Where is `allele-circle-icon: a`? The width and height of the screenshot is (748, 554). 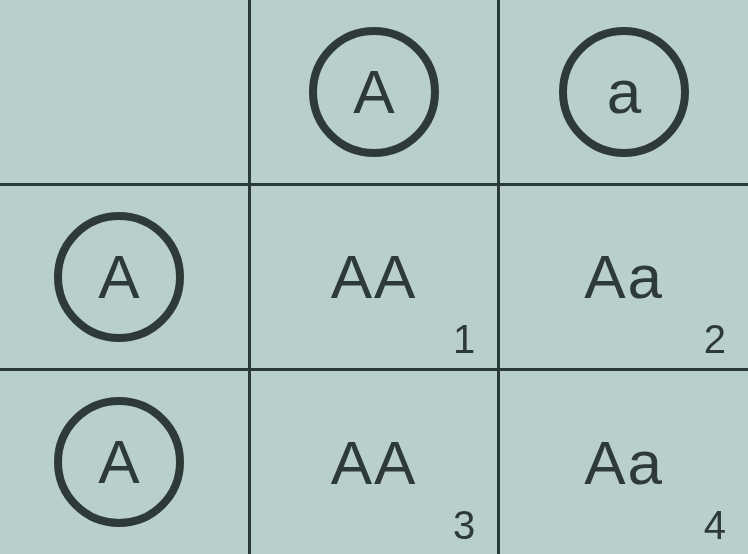 allele-circle-icon: a is located at coordinates (624, 92).